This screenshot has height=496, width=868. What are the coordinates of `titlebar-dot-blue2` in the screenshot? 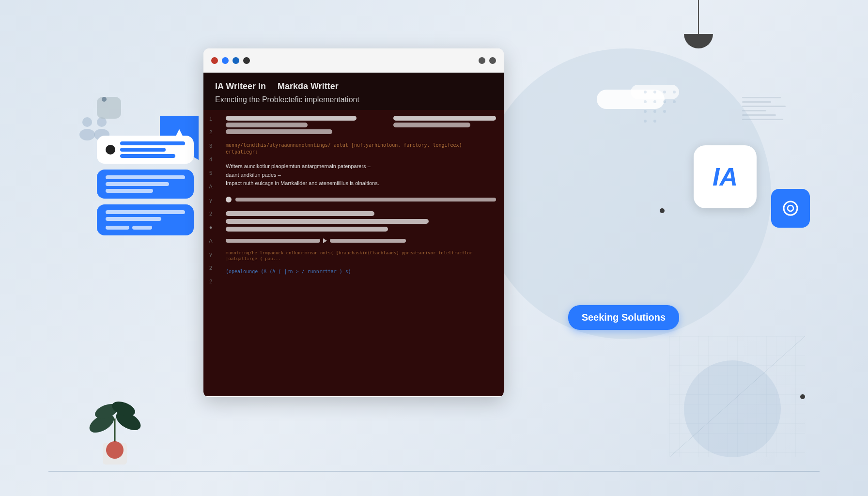 It's located at (236, 61).